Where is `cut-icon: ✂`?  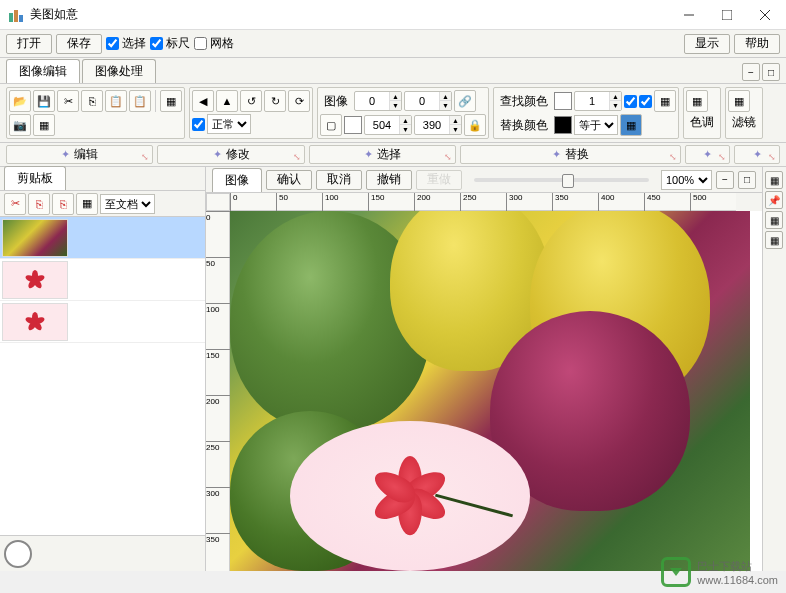
cut-icon: ✂ is located at coordinates (68, 101).